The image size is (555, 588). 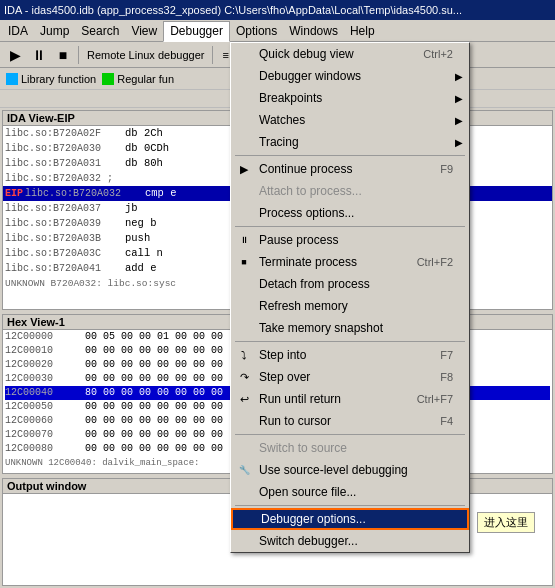 What do you see at coordinates (256, 31) in the screenshot?
I see `menu-options: Options` at bounding box center [256, 31].